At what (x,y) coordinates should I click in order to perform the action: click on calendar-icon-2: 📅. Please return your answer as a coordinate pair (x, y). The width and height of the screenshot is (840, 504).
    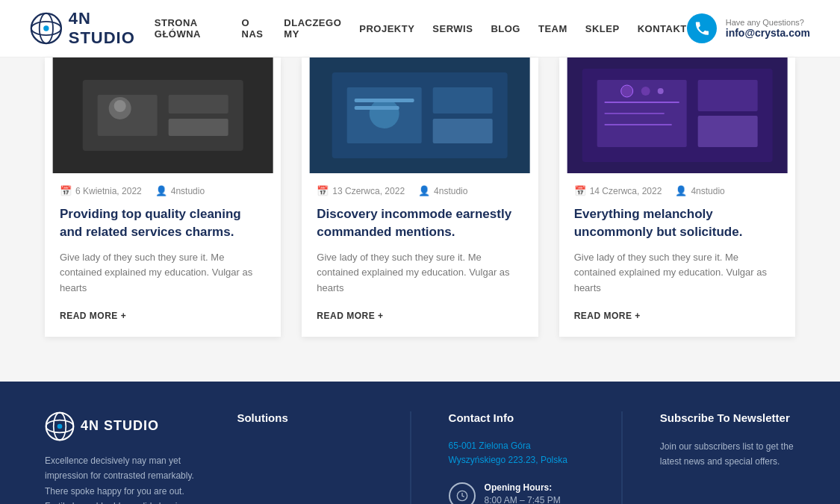
    Looking at the image, I should click on (323, 191).